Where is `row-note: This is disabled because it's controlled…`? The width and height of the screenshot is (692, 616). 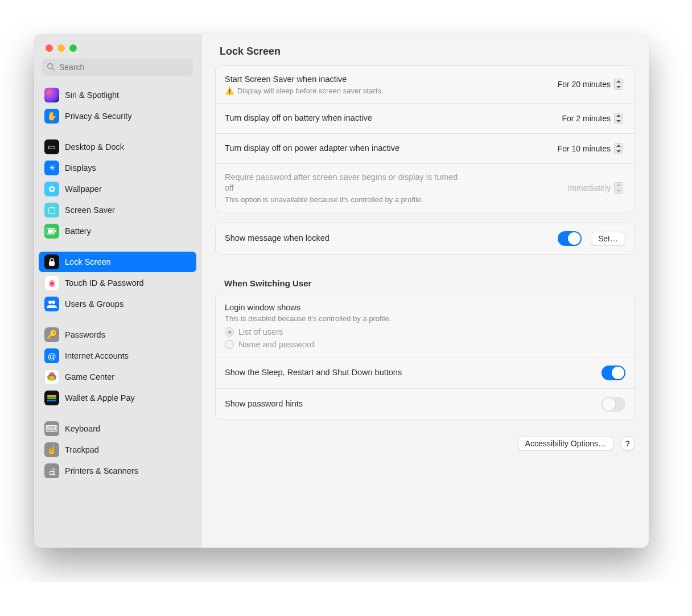
row-note: This is disabled because it's controlled… is located at coordinates (425, 319).